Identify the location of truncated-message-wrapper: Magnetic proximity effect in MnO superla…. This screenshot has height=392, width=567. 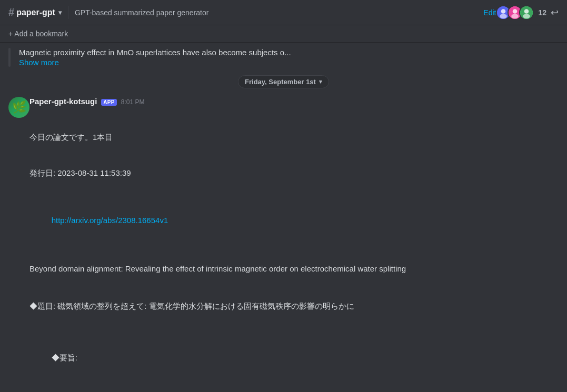
(283, 58).